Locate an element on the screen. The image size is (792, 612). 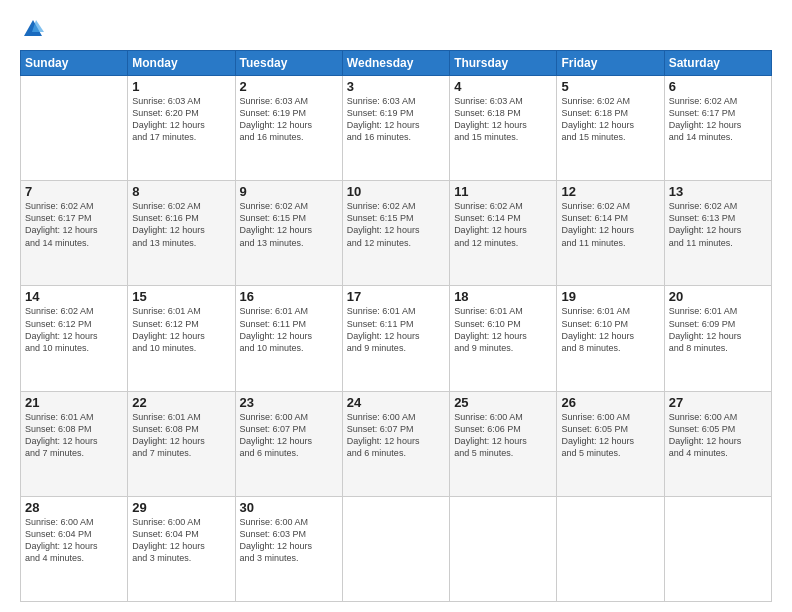
day-number: 13 is located at coordinates (718, 192).